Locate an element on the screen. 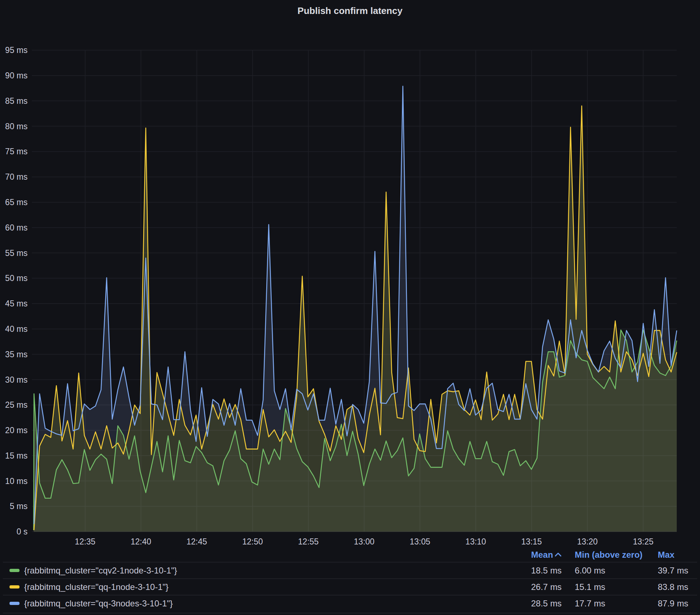 This screenshot has height=615, width=700. svg-text:{rabbitmq_cluster="cqv2-1node-: {rabbitmq_cluster="cqv2-1node-3-10-1"} is located at coordinates (101, 571).